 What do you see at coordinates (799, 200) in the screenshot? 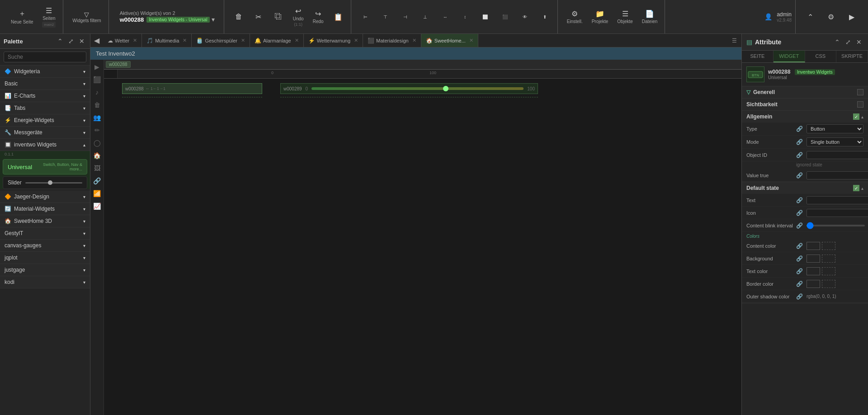
I see `text-link-icon: 🔗` at bounding box center [799, 200].